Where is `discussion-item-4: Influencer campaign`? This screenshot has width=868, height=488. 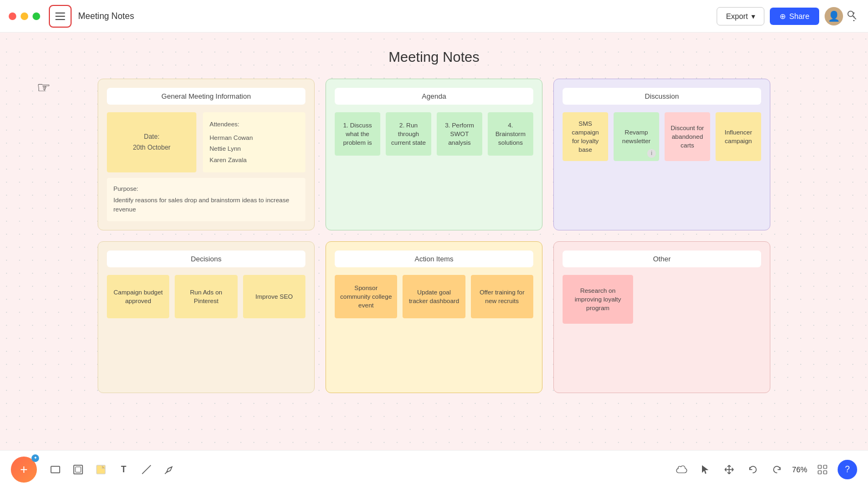 discussion-item-4: Influencer campaign is located at coordinates (738, 137).